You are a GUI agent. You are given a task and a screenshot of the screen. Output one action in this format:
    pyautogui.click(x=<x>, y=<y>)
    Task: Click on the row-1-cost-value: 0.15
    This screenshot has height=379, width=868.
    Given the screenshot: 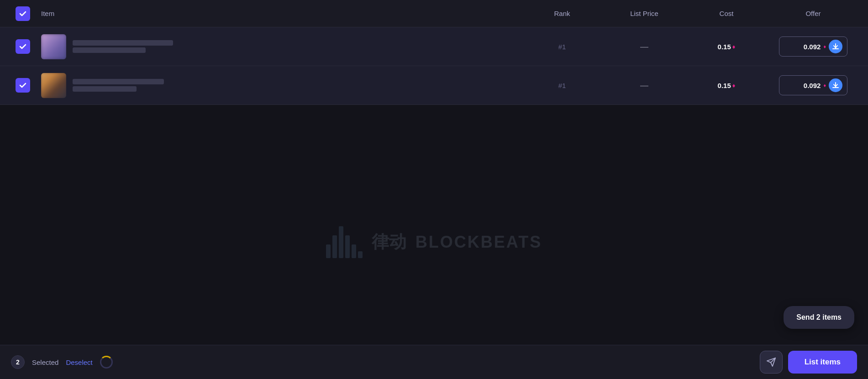 What is the action you would take?
    pyautogui.click(x=724, y=47)
    